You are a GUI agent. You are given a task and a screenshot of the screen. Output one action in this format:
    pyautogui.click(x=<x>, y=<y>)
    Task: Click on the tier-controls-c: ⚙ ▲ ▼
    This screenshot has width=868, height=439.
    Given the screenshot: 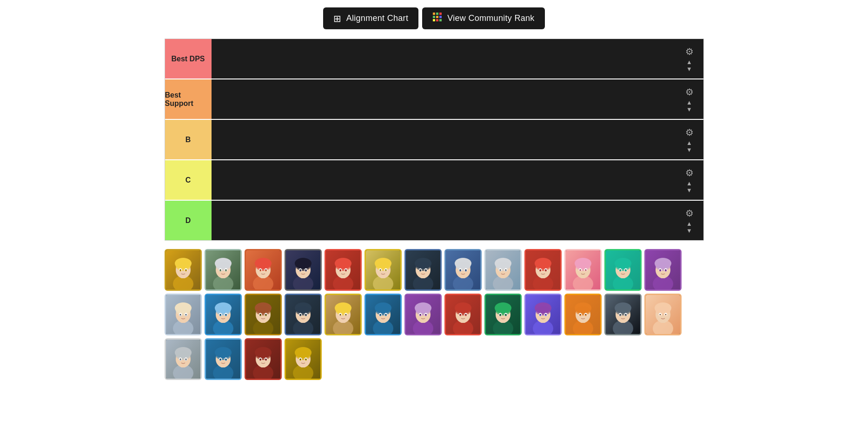 What is the action you would take?
    pyautogui.click(x=689, y=180)
    